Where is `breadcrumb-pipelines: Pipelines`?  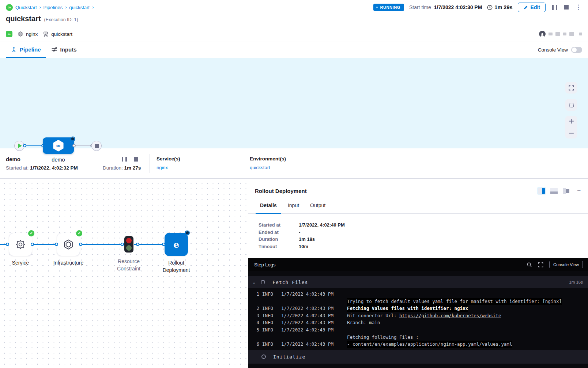 breadcrumb-pipelines: Pipelines is located at coordinates (53, 7).